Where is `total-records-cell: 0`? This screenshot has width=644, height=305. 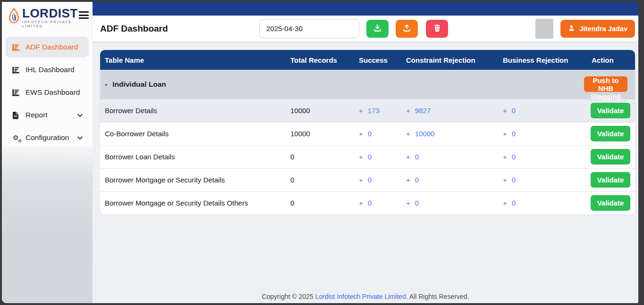 total-records-cell: 0 is located at coordinates (320, 203).